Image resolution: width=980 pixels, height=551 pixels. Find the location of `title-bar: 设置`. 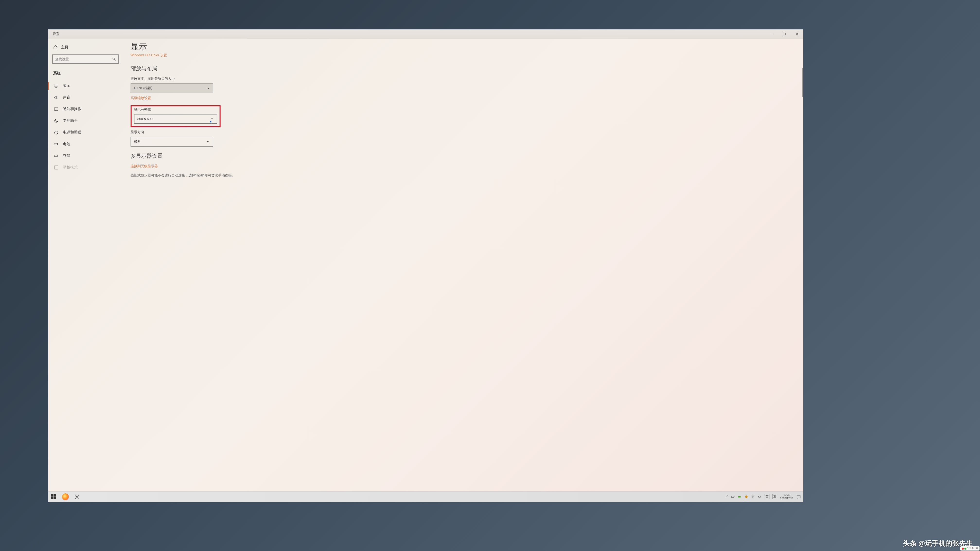

title-bar: 设置 is located at coordinates (425, 34).